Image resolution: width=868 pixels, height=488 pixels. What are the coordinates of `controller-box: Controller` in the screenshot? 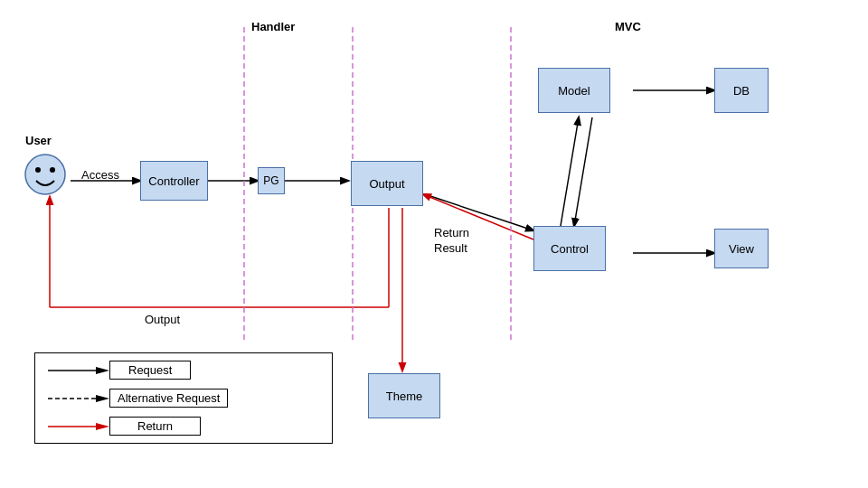 It's located at (174, 181).